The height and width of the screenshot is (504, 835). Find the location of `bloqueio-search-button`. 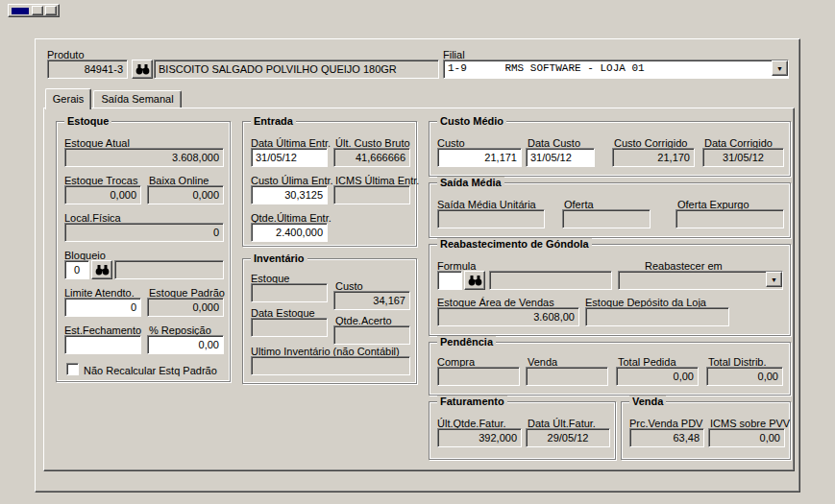

bloqueio-search-button is located at coordinates (102, 270).